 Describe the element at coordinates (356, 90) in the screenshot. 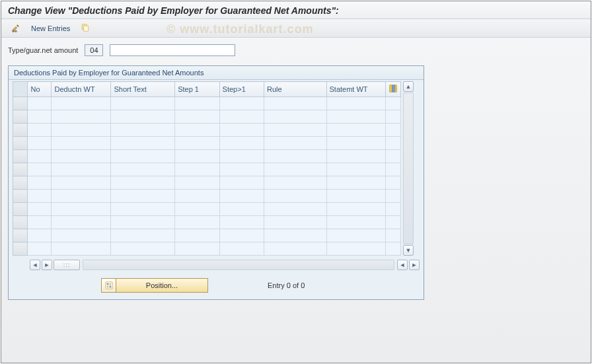

I see `col-statemt-wt: Statemt WT` at that location.